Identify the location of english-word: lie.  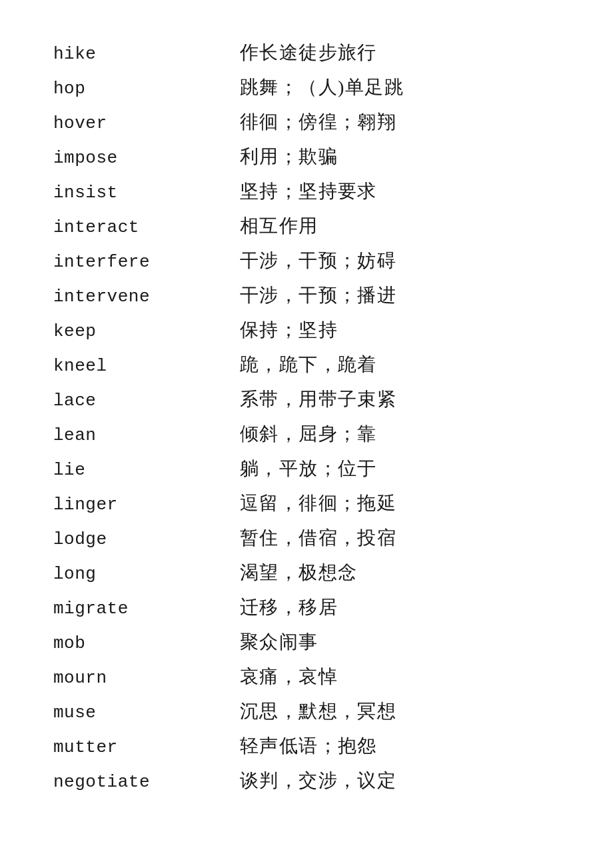
(147, 470).